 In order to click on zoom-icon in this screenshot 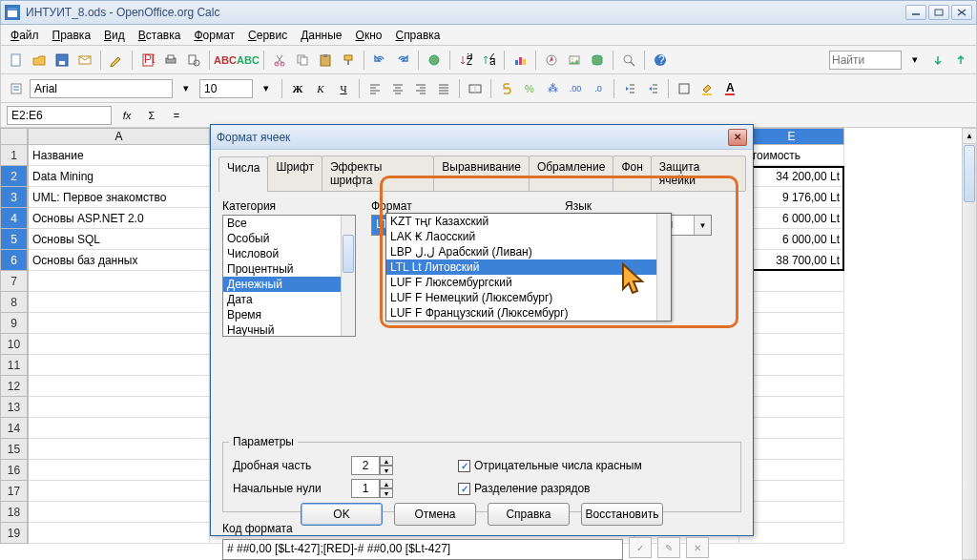, I will do `click(629, 60)`.